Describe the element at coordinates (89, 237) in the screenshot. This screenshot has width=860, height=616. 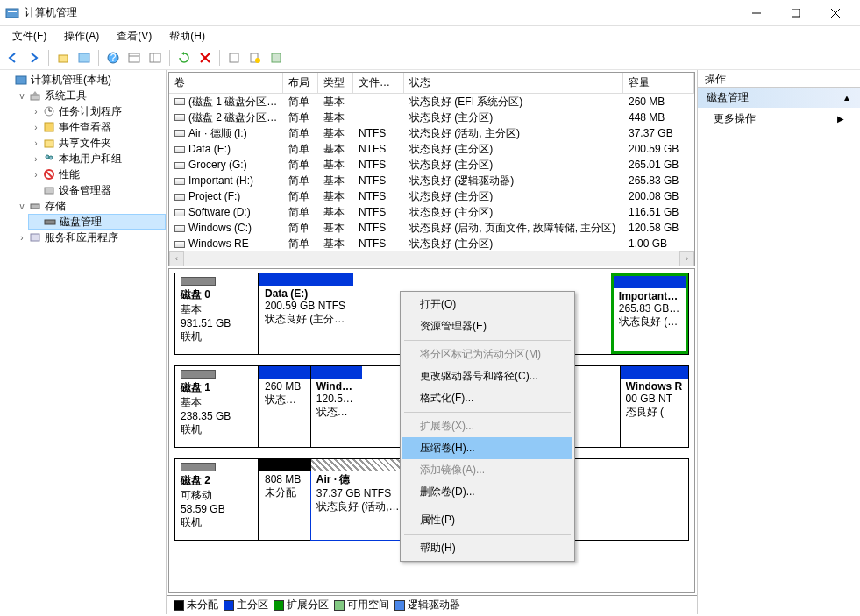
I see `tree-services: ›服务和应用程序` at that location.